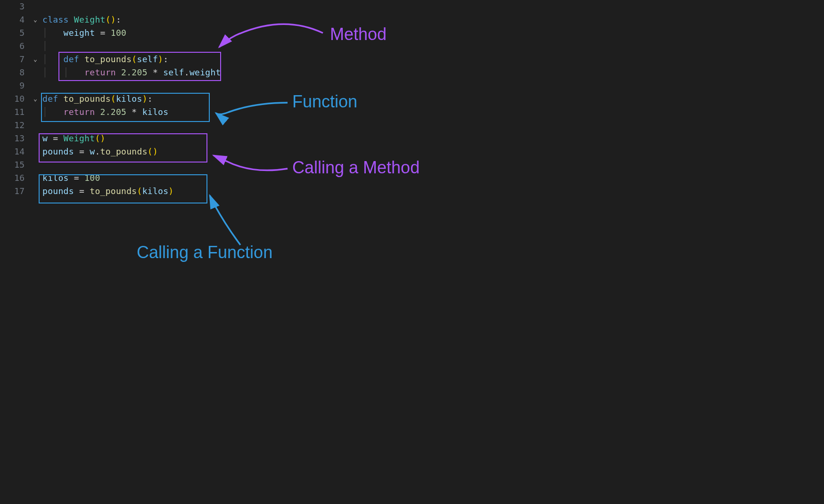 This screenshot has height=504, width=824. What do you see at coordinates (412, 73) in the screenshot?
I see `code-line: 8 │ │ return 2.205 * self.weight` at bounding box center [412, 73].